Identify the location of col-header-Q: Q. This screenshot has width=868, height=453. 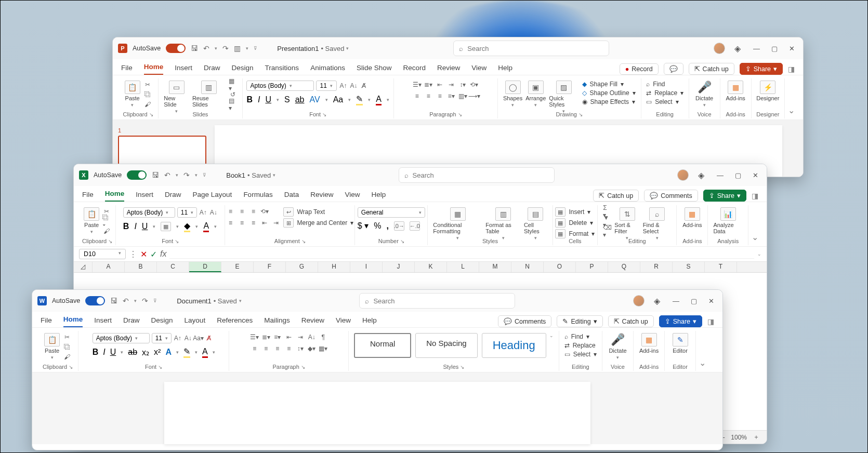
(624, 267).